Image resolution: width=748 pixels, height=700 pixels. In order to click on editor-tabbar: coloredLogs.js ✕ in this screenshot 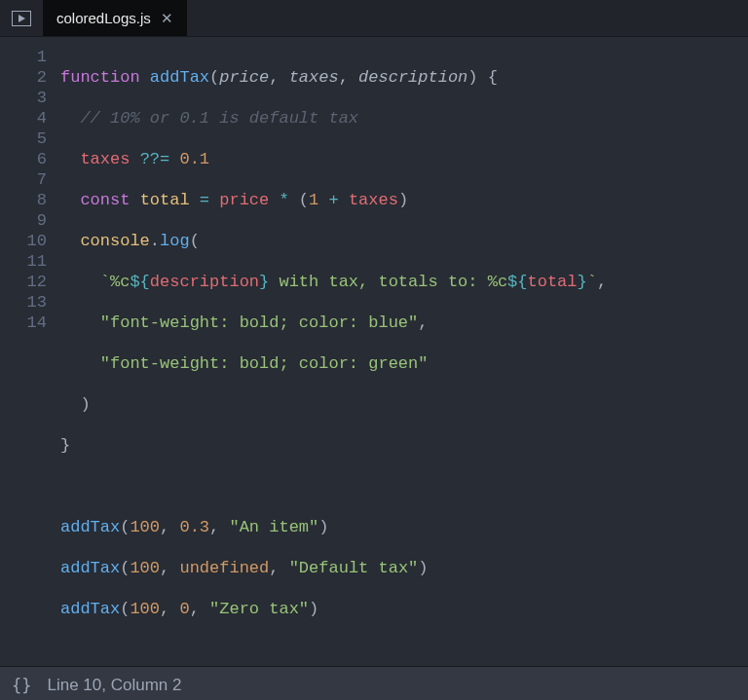, I will do `click(374, 18)`.